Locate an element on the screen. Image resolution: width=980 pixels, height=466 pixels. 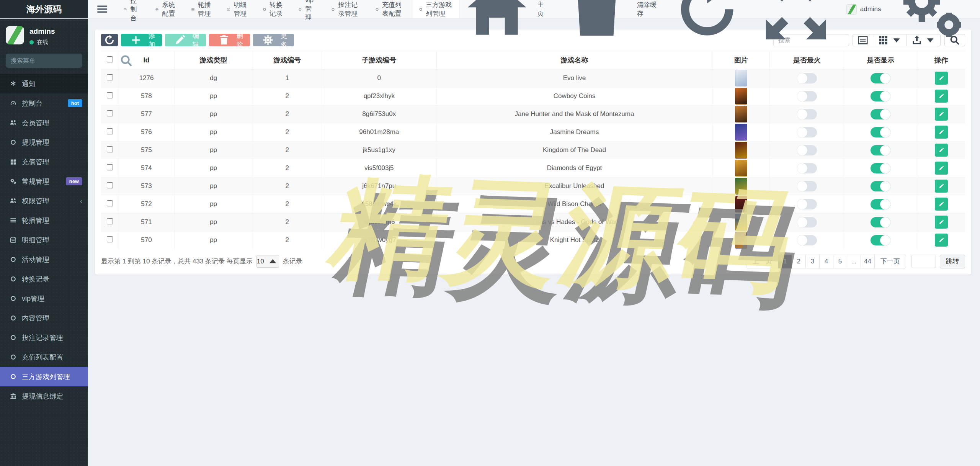
cell-game-name: Knight Hot Spotz is located at coordinates (574, 240).